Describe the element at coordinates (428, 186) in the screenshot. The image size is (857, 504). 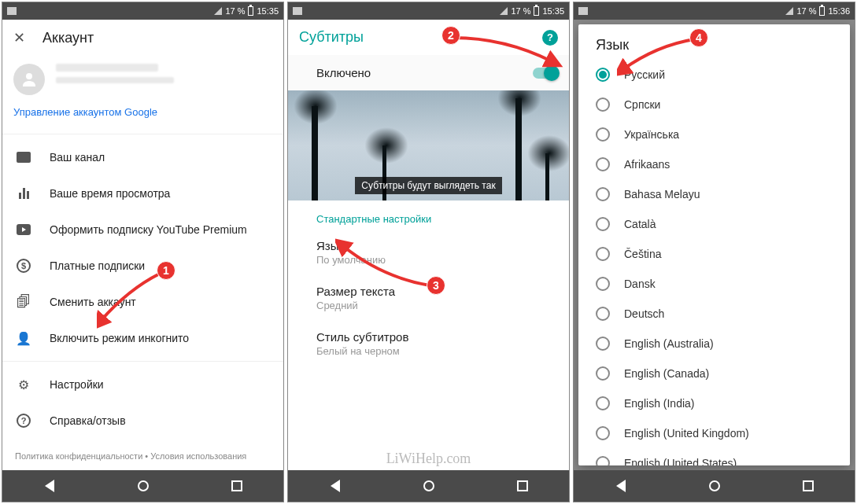
I see `caption-sample: Субтитры будут выглядеть так` at that location.